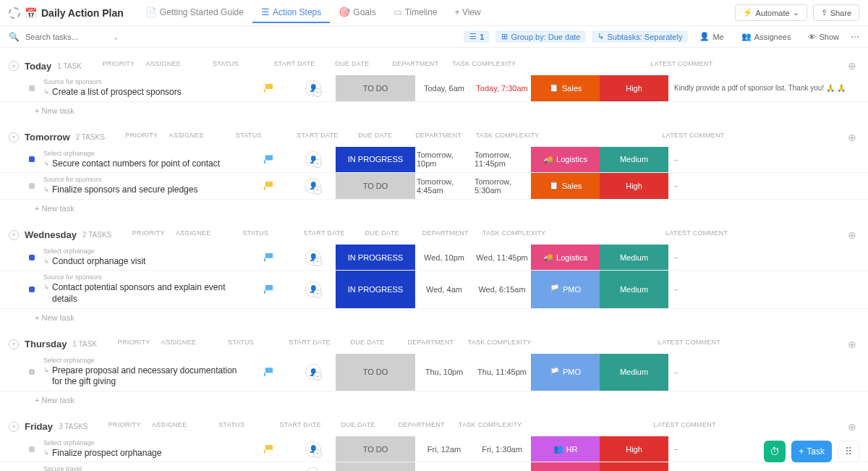 This screenshot has width=868, height=471. What do you see at coordinates (444, 289) in the screenshot?
I see `start-date-cell: Wed, 4am` at bounding box center [444, 289].